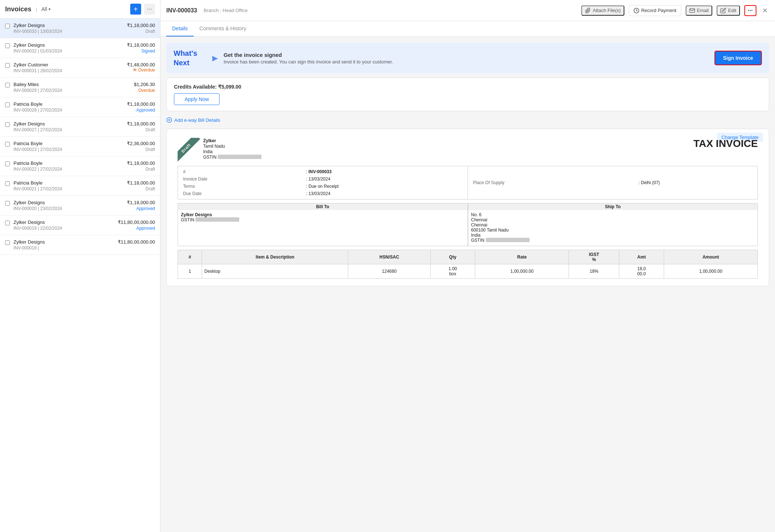 Image resolution: width=775 pixels, height=532 pixels. What do you see at coordinates (710, 271) in the screenshot?
I see `row-amount: 1,00,000.00` at bounding box center [710, 271].